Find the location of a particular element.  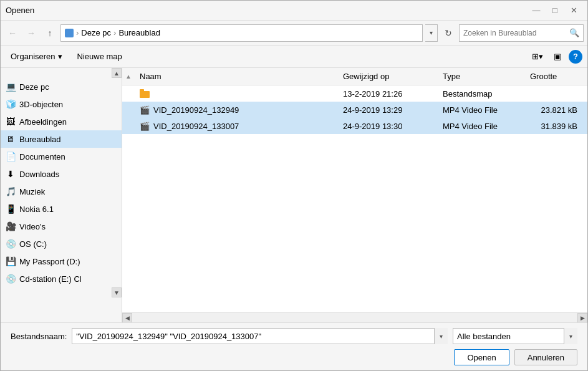

sidebar-item-cdstation: 💿 Cd-station (E:) Cl is located at coordinates (61, 279).